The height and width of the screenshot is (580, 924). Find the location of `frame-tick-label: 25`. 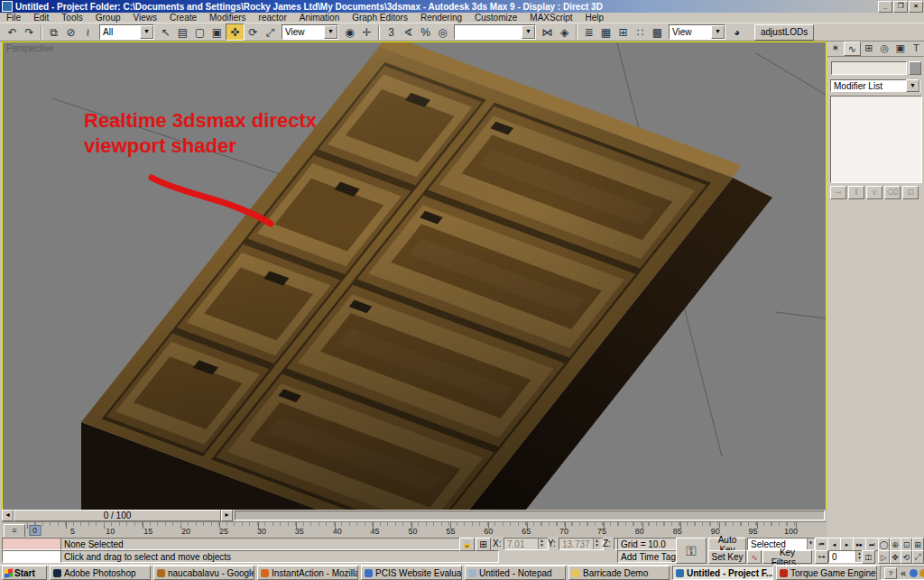

frame-tick-label: 25 is located at coordinates (224, 531).